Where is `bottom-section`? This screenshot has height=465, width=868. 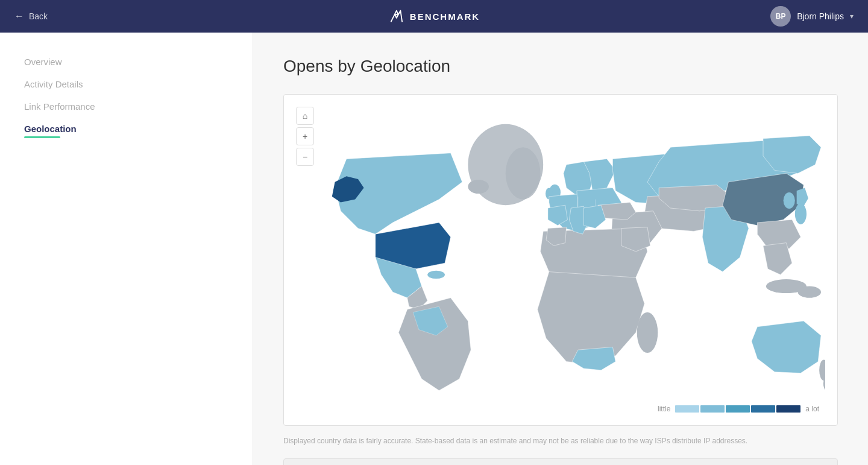
bottom-section is located at coordinates (561, 462).